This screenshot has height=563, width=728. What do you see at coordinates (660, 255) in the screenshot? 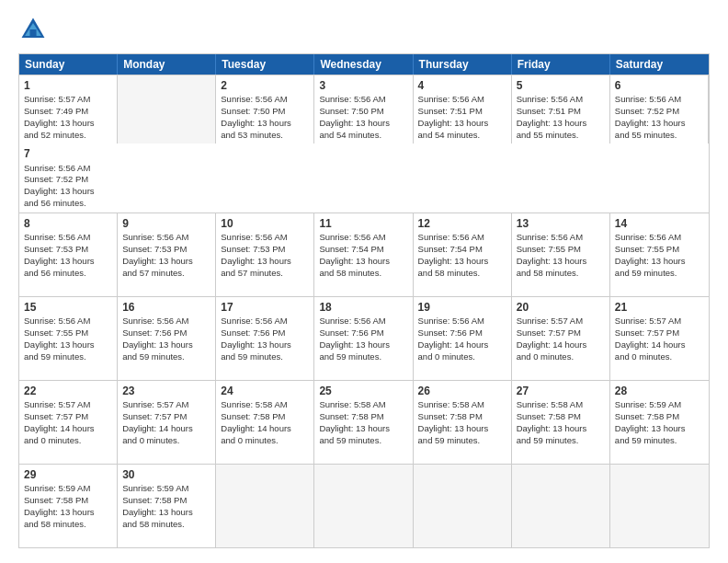
I see `cal-cell-14: 14Sunrise: 5:56 AMSunset: 7:55 PMDayligh…` at bounding box center [660, 255].